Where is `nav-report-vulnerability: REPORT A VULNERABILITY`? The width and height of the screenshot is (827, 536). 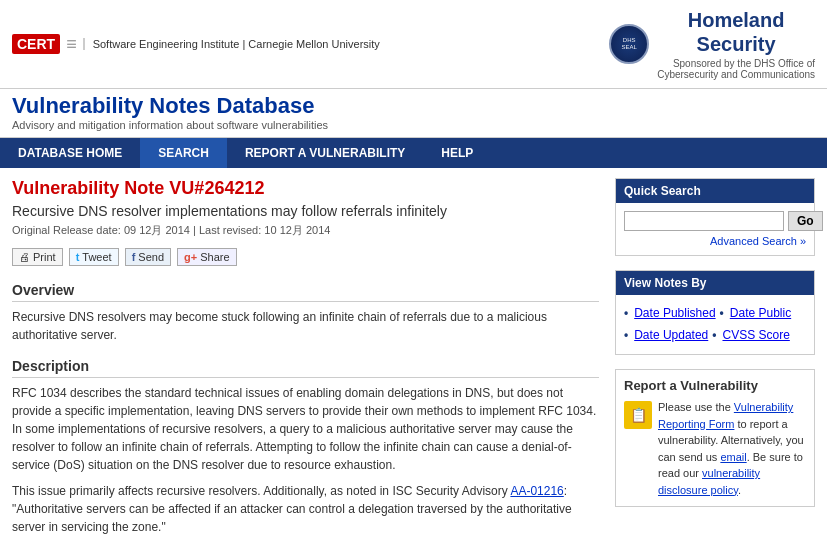 nav-report-vulnerability: REPORT A VULNERABILITY is located at coordinates (325, 153).